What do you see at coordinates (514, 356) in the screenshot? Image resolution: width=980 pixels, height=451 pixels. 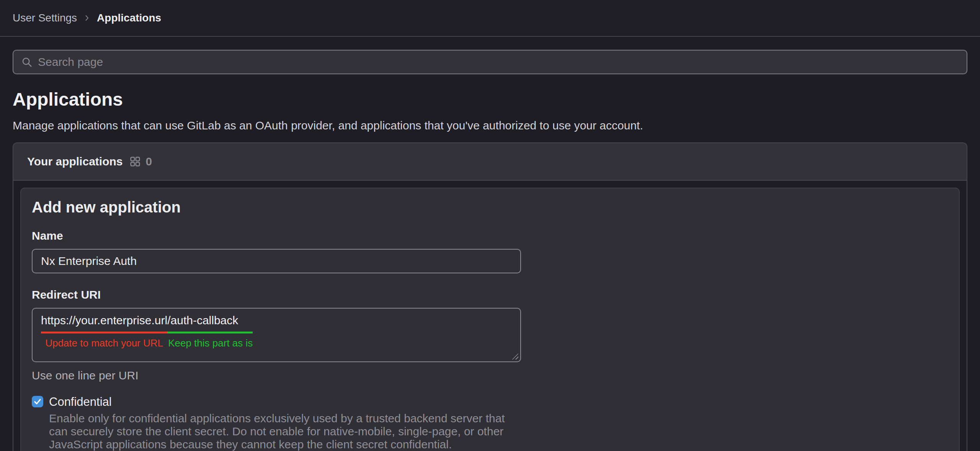 I see `textarea-resize-handle` at bounding box center [514, 356].